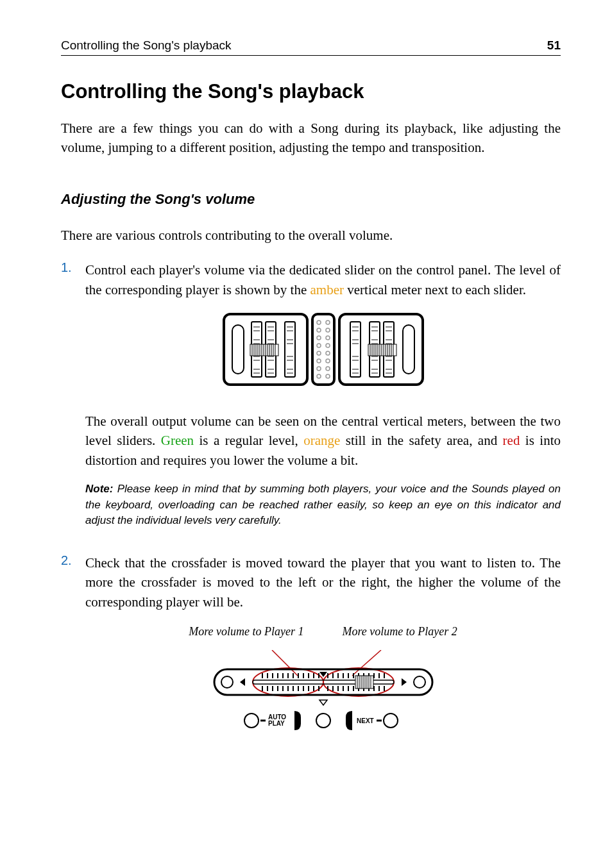  Describe the element at coordinates (512, 440) in the screenshot. I see `red-word: red` at that location.